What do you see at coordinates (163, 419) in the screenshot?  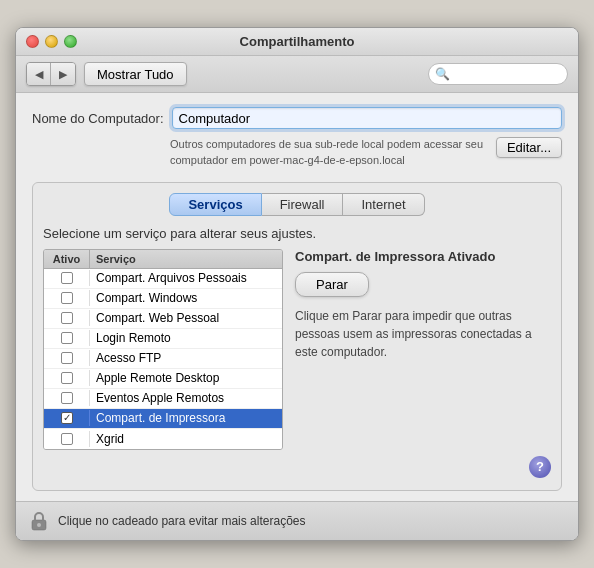 I see `table-row-selected: Compart. de Impressora` at bounding box center [163, 419].